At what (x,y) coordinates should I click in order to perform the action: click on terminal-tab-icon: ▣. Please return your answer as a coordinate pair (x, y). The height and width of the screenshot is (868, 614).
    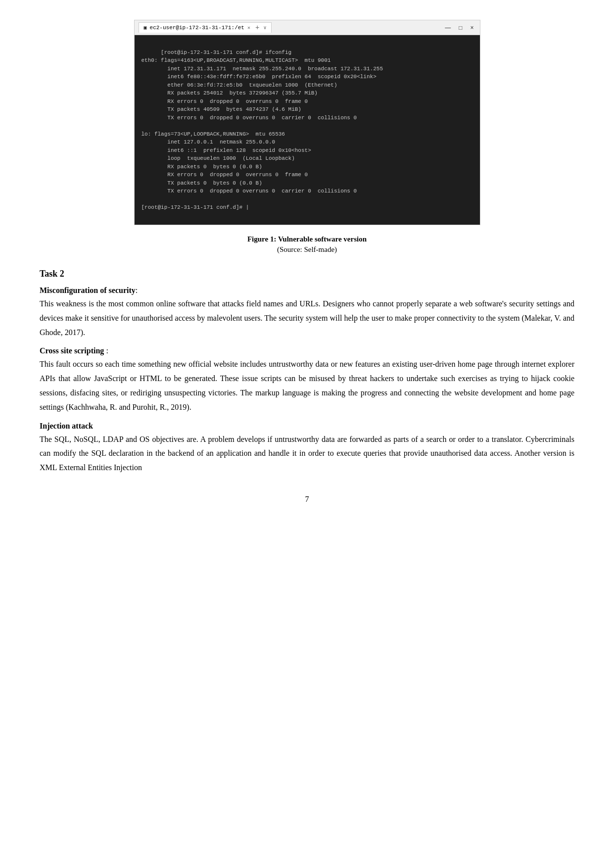
    Looking at the image, I should click on (145, 28).